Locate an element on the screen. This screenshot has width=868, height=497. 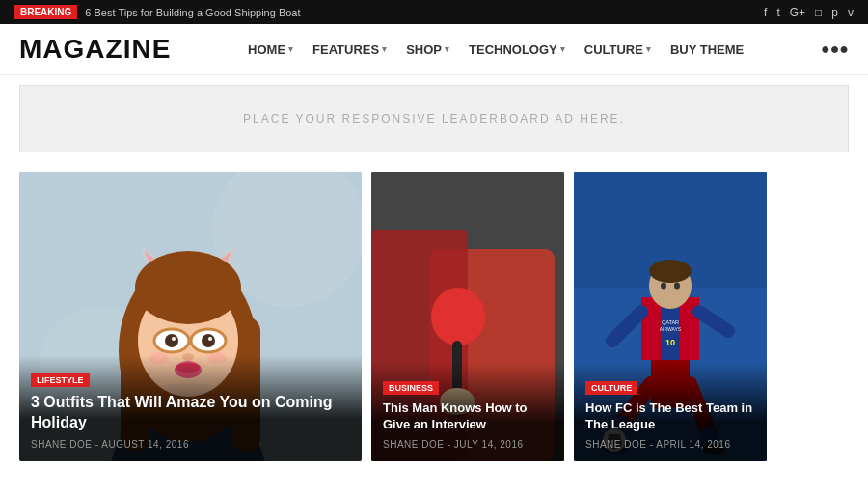
card-title-2: This Man Knows How to Give an Interview is located at coordinates (468, 417).